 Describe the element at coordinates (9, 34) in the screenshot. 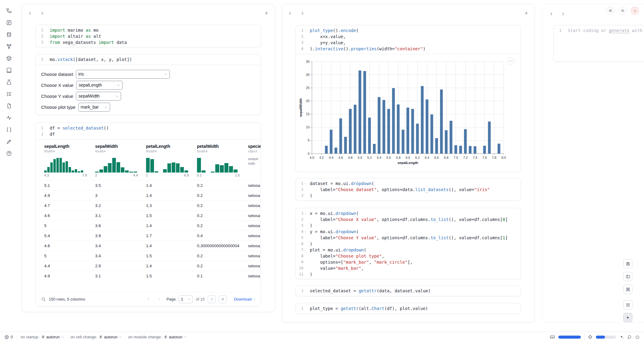

I see `database-icon` at that location.